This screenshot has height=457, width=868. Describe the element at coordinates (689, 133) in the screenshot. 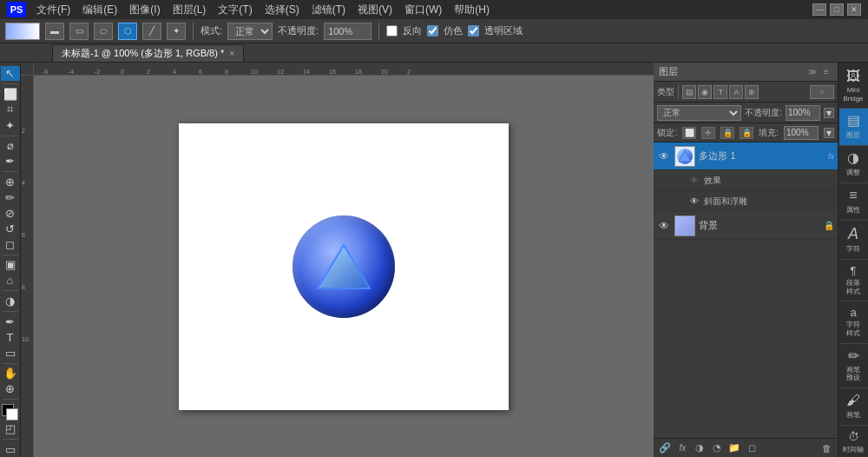

I see `lock-pixels: ⬜` at that location.